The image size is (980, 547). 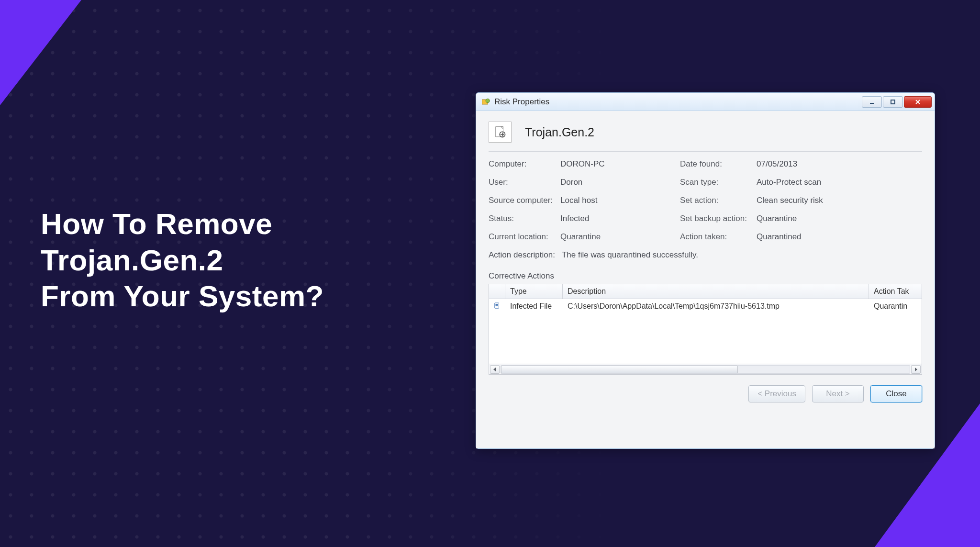 I want to click on window-title: Risk Properties, so click(x=678, y=102).